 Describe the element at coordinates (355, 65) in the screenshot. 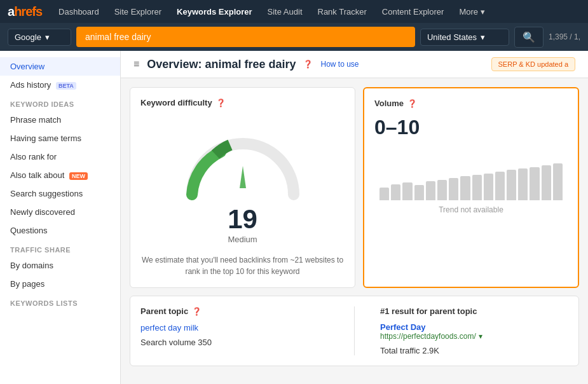

I see `page-header: ≡ Overview: animal free dairy ❓ How to u…` at that location.